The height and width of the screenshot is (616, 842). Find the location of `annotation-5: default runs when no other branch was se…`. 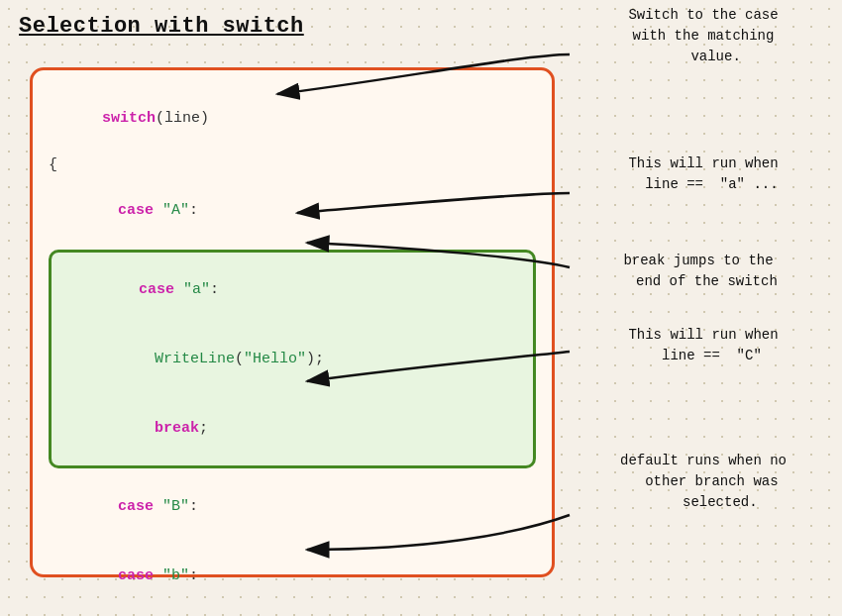

annotation-5: default runs when no other branch was se… is located at coordinates (703, 481).